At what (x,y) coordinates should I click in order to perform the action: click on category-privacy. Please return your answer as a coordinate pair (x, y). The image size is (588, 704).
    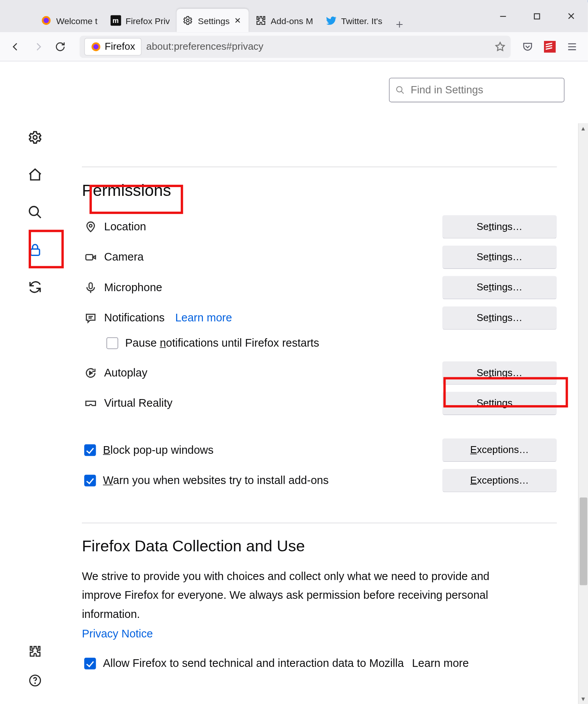
    Looking at the image, I should click on (35, 249).